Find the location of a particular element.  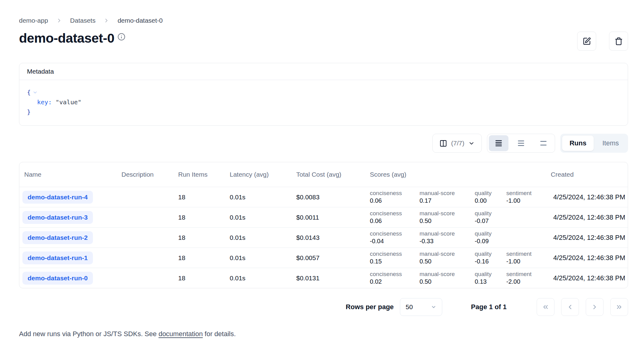

title-row: demo-dataset-0 is located at coordinates (324, 40).